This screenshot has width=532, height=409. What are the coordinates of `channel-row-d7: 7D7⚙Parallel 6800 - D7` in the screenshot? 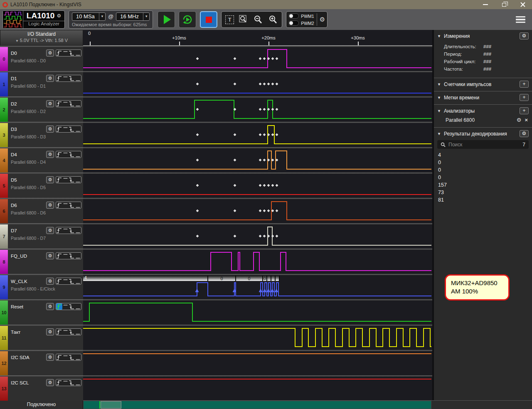 It's located at (42, 236).